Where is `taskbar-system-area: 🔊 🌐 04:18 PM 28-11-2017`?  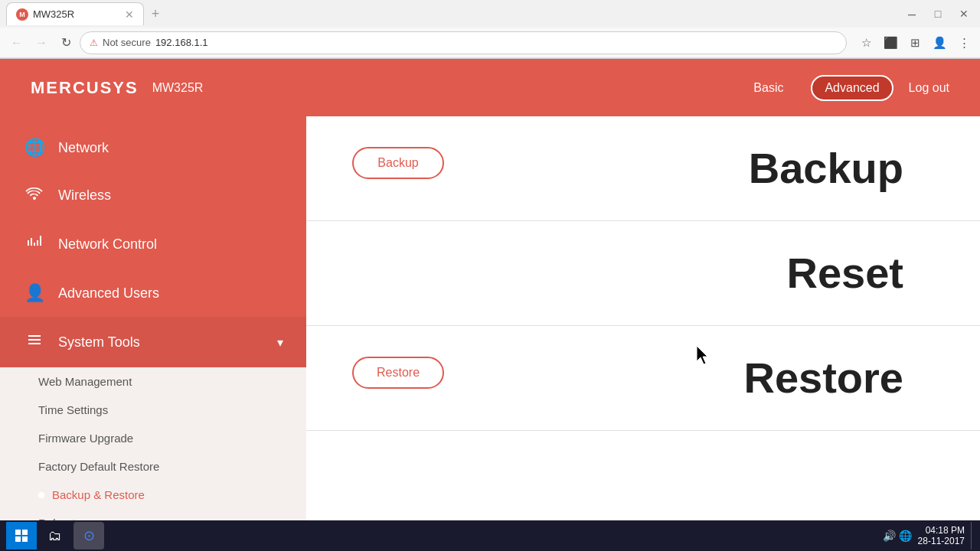
taskbar-system-area: 🔊 🌐 04:18 PM 28-11-2017 is located at coordinates (928, 536).